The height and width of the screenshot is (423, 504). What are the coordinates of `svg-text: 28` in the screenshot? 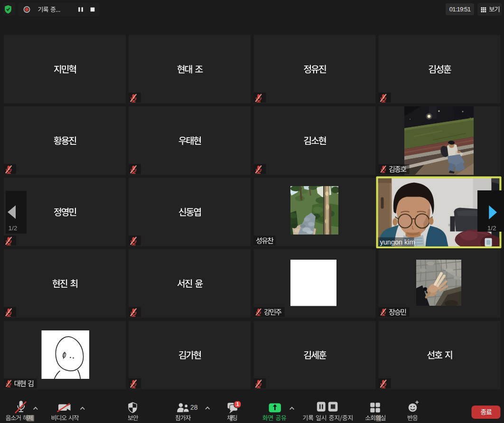 It's located at (194, 407).